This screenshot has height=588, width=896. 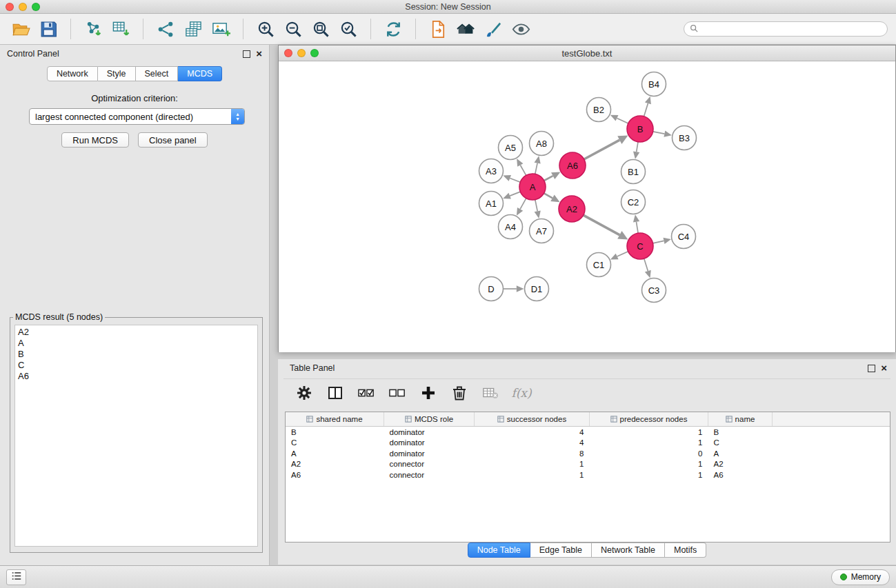 What do you see at coordinates (121, 29) in the screenshot?
I see `import-table-file-button` at bounding box center [121, 29].